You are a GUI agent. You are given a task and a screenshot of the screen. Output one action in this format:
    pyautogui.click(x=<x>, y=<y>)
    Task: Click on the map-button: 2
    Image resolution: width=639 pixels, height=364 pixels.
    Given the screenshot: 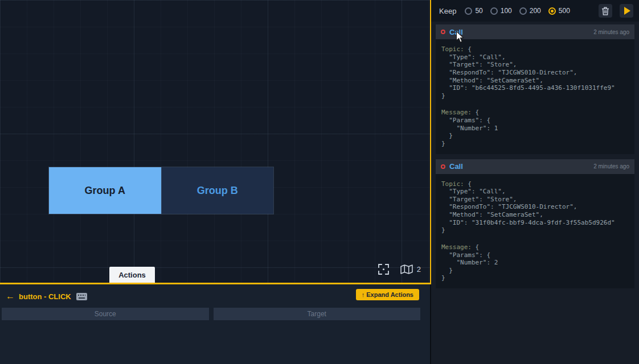 What is the action you would take?
    pyautogui.click(x=411, y=270)
    